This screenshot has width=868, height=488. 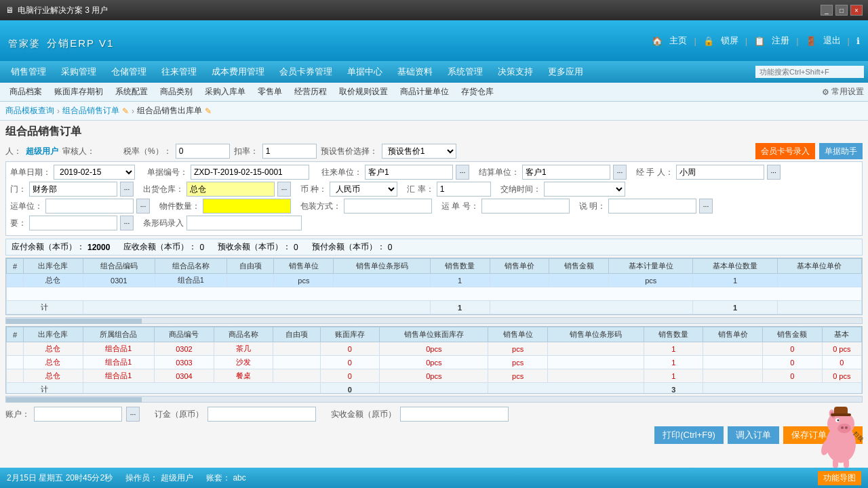 I want to click on nav-decision: 决策支持, so click(x=515, y=72).